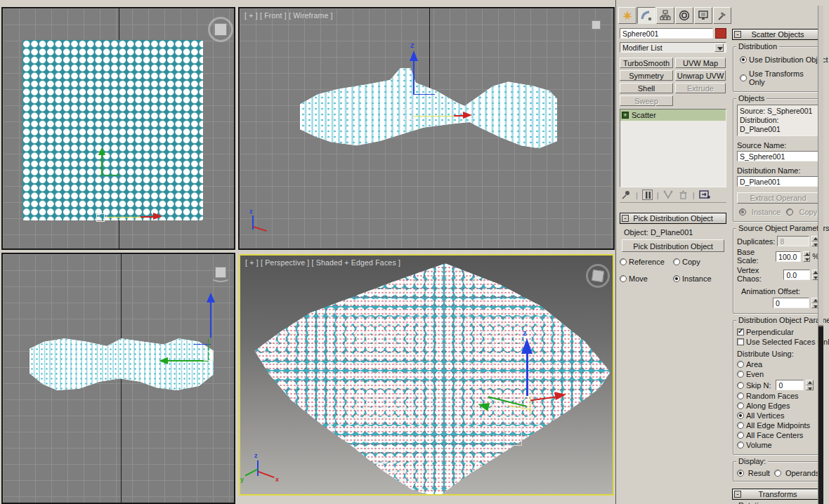  What do you see at coordinates (323, 263) in the screenshot?
I see `viewport-label-perspective: [ + ] [ Perspective ] [ Shaded + Edged F…` at bounding box center [323, 263].